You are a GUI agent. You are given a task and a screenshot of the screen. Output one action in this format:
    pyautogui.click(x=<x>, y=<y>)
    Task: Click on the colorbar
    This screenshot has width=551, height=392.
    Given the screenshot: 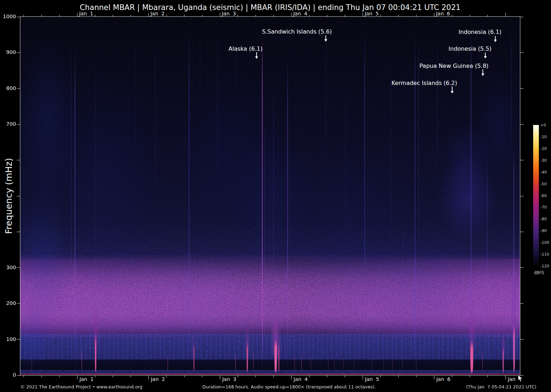 What is the action you would take?
    pyautogui.click(x=536, y=196)
    